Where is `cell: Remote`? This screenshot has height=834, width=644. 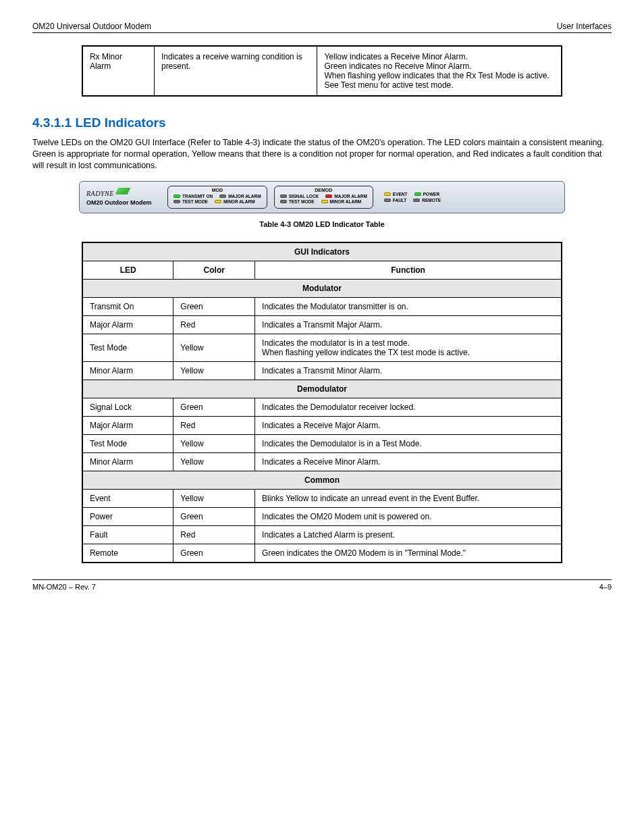
cell: Remote is located at coordinates (128, 553).